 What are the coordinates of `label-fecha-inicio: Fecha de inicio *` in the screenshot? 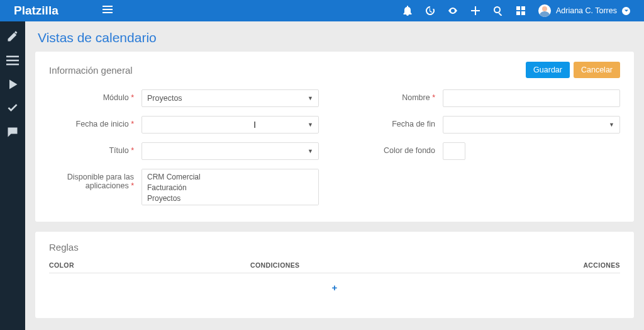 It's located at (92, 122).